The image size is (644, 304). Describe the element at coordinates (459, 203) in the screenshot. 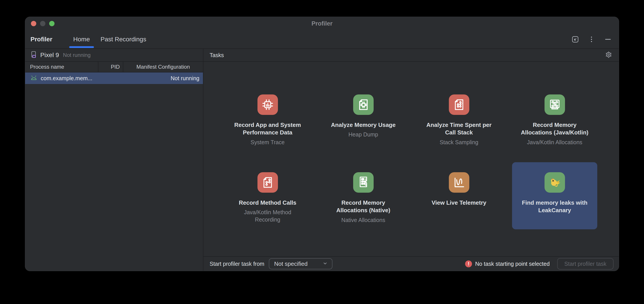

I see `task-card-title: View Live Telemetry` at that location.